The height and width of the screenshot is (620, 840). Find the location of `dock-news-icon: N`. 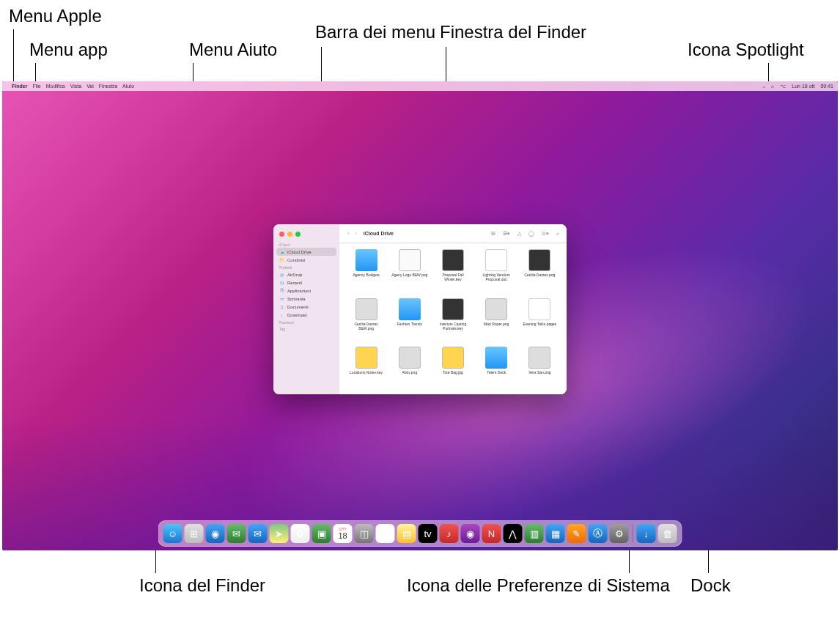

dock-news-icon: N is located at coordinates (492, 534).